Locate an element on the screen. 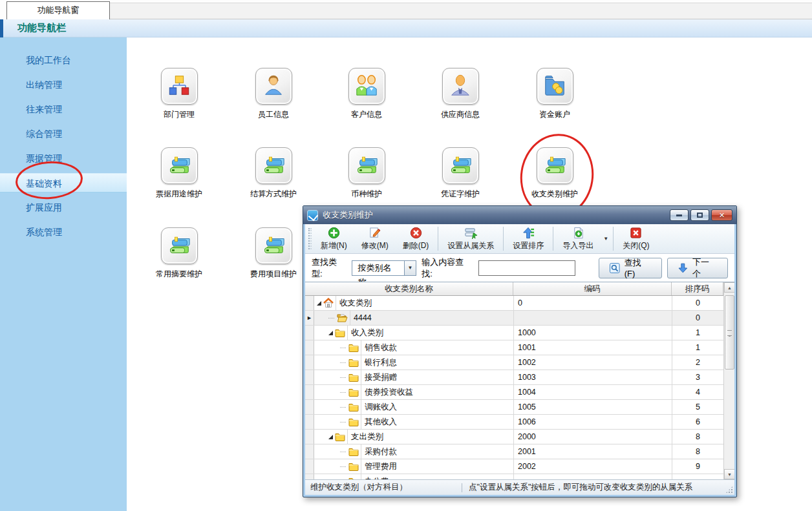 The height and width of the screenshot is (511, 812). cell-code: 2002 is located at coordinates (593, 466).